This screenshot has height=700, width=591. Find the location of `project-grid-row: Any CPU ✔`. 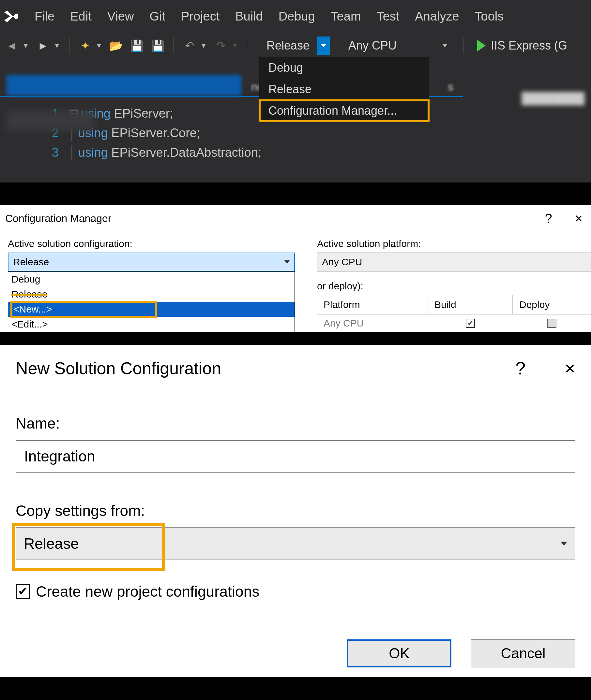

project-grid-row: Any CPU ✔ is located at coordinates (454, 323).